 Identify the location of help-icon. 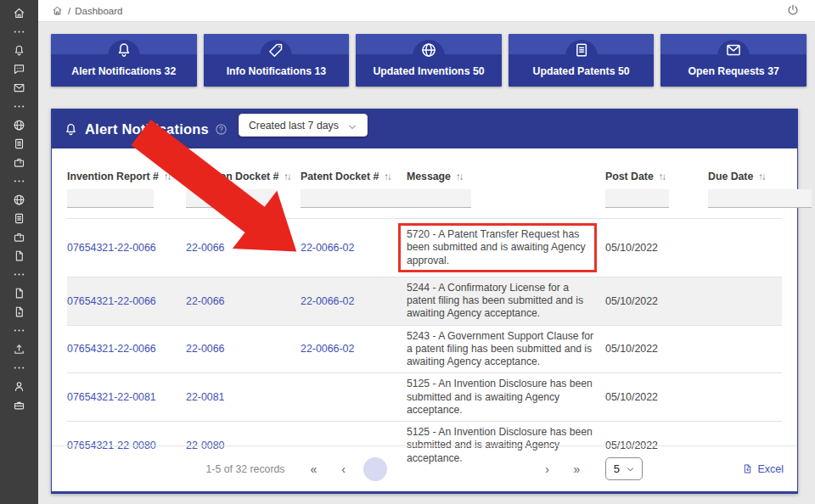
(221, 129).